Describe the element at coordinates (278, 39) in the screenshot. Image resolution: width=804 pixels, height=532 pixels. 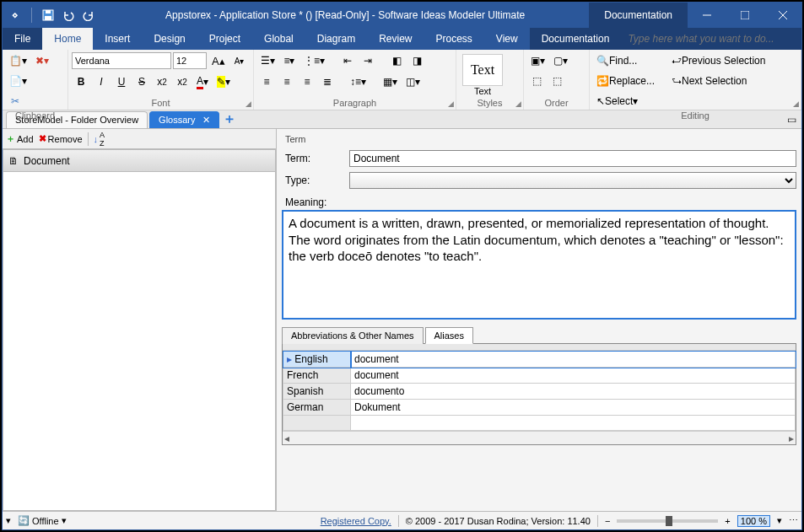
I see `tab-global: Global` at that location.